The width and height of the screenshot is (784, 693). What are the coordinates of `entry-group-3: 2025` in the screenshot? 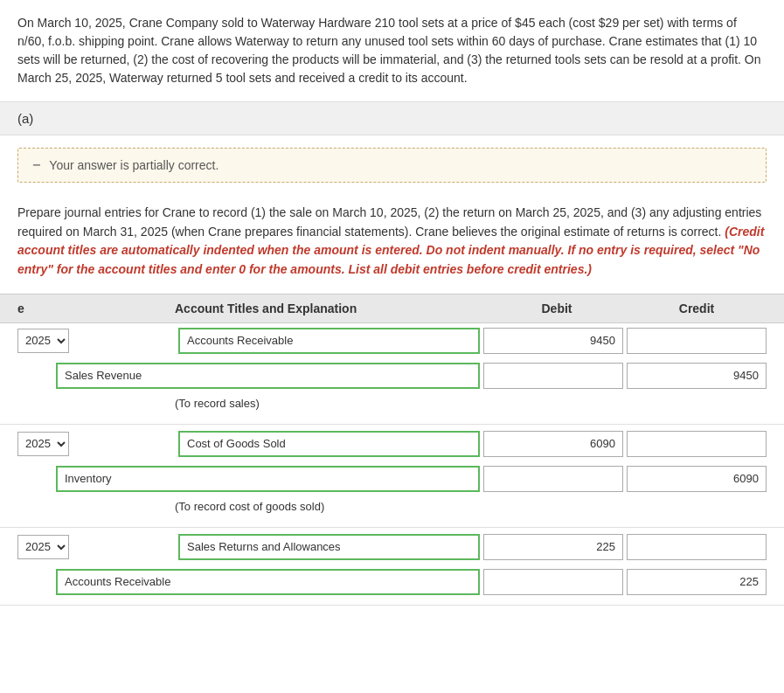 It's located at (392, 568).